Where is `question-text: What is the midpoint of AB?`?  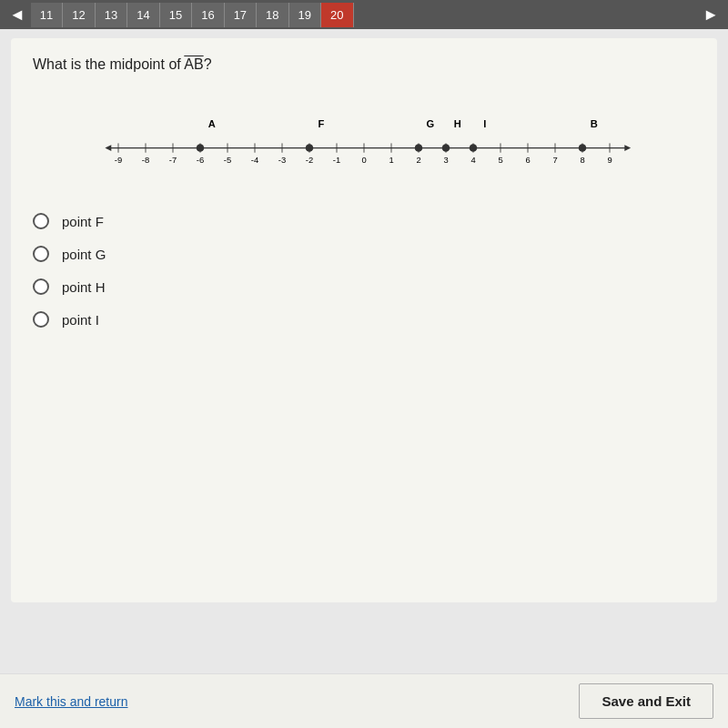 question-text: What is the midpoint of AB? is located at coordinates (364, 65).